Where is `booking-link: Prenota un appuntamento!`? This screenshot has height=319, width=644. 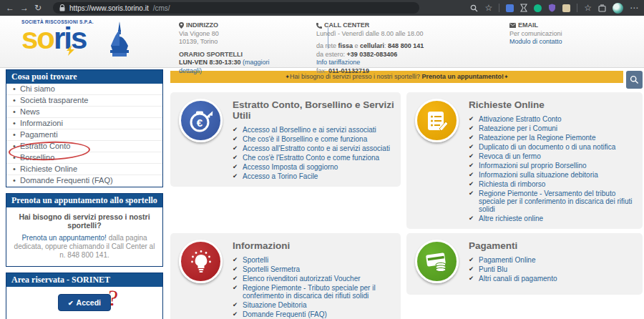
booking-link: Prenota un appuntamento! is located at coordinates (64, 237).